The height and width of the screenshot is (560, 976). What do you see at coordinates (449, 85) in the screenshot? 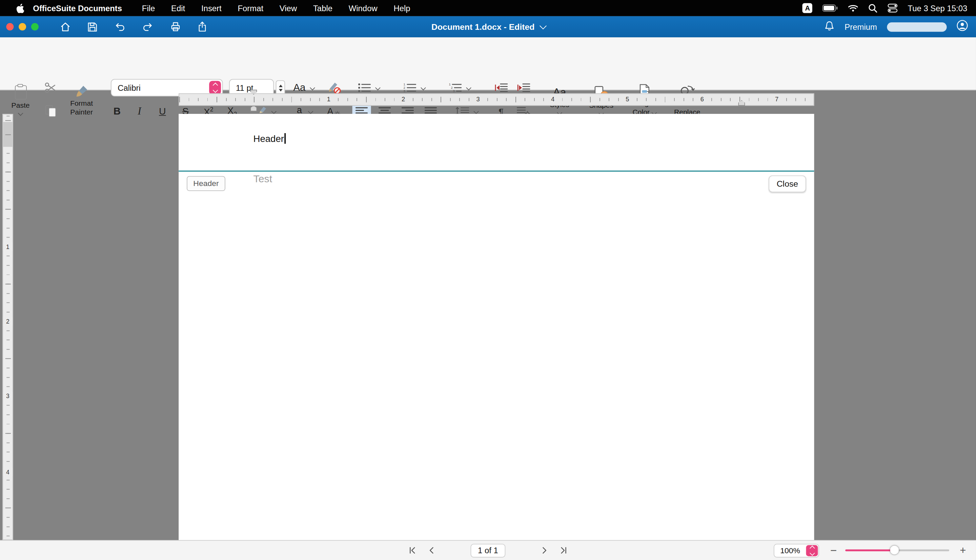
I see `svg-text: 1` at bounding box center [449, 85].